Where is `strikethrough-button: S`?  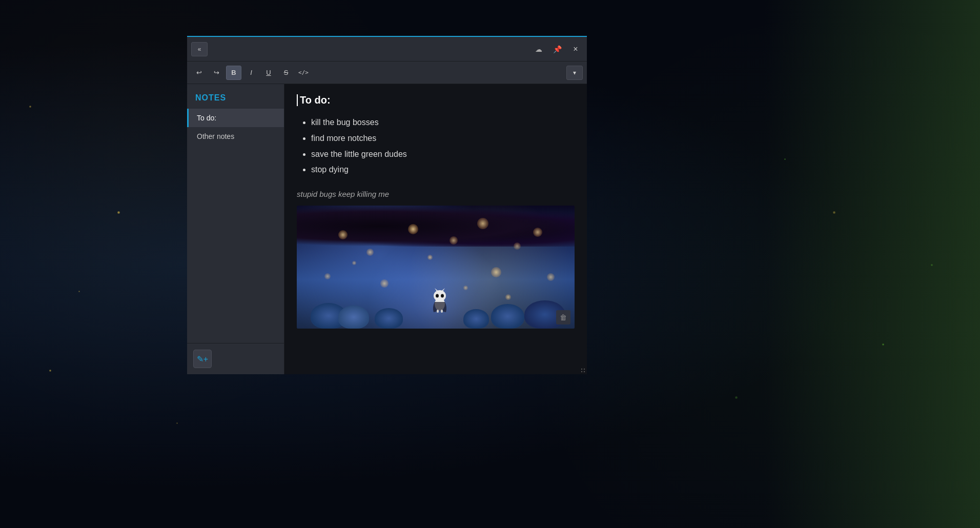 strikethrough-button: S is located at coordinates (286, 73).